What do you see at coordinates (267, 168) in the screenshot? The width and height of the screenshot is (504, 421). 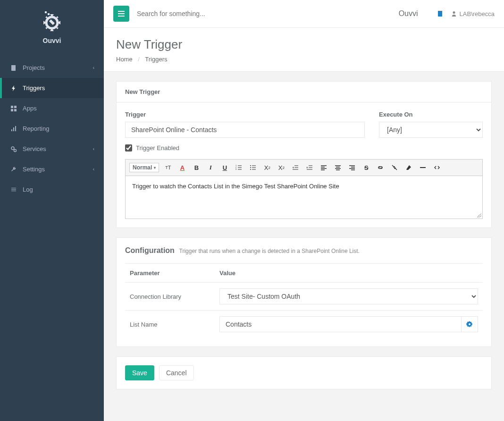 I see `subscript-icon: X2` at bounding box center [267, 168].